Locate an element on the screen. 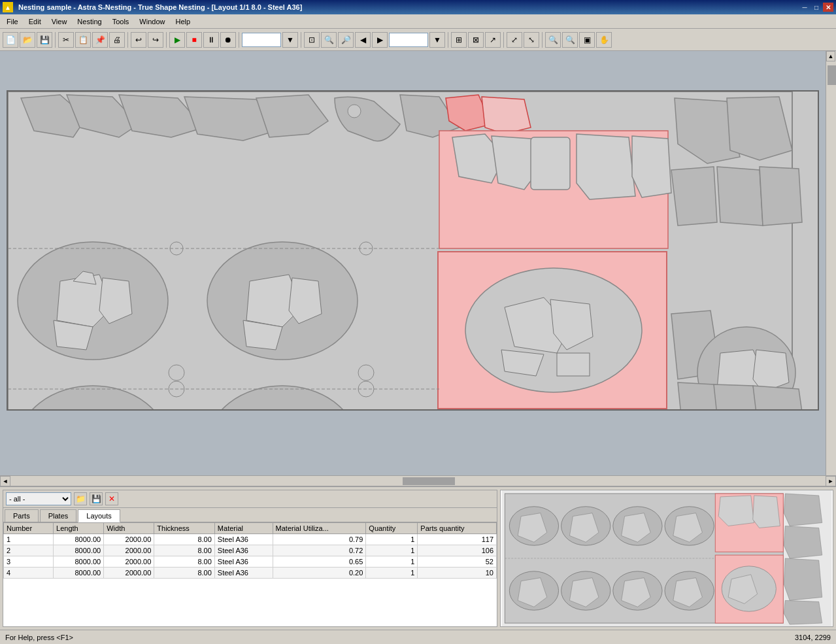  table-row: 38000.002000.008.00Steel A360.65152 is located at coordinates (250, 562).